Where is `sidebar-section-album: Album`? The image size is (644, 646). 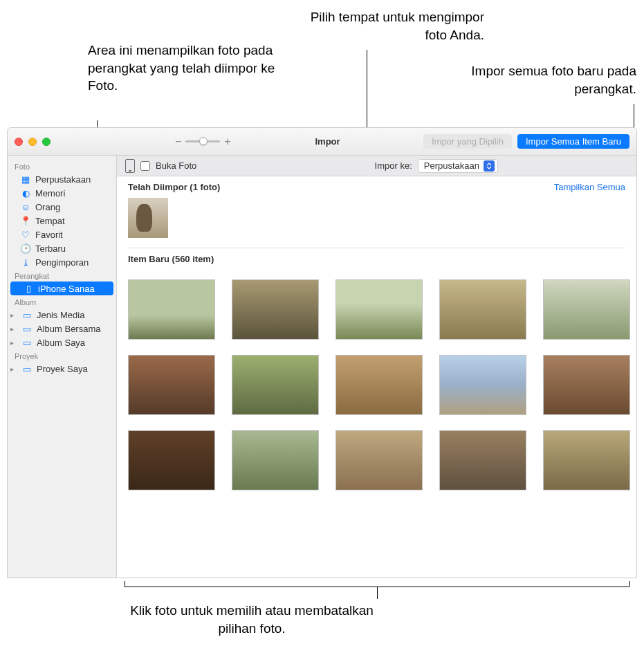
sidebar-section-album: Album is located at coordinates (62, 302).